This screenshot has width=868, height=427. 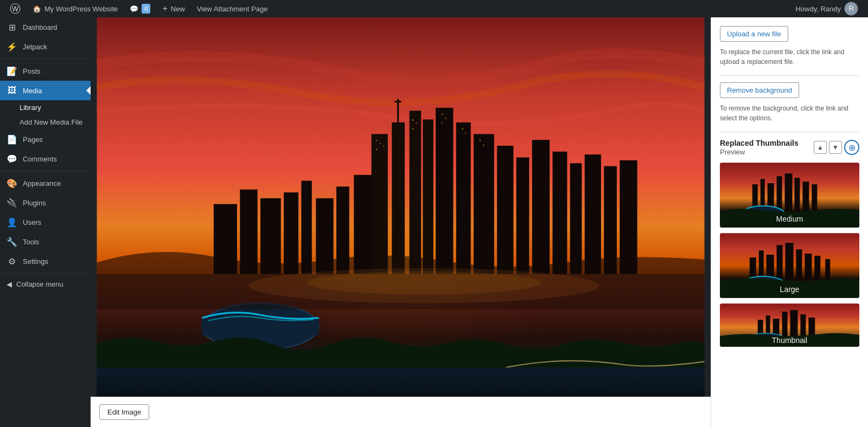 What do you see at coordinates (46, 261) in the screenshot?
I see `sidebar-item-settings: ⚙ Settings` at bounding box center [46, 261].